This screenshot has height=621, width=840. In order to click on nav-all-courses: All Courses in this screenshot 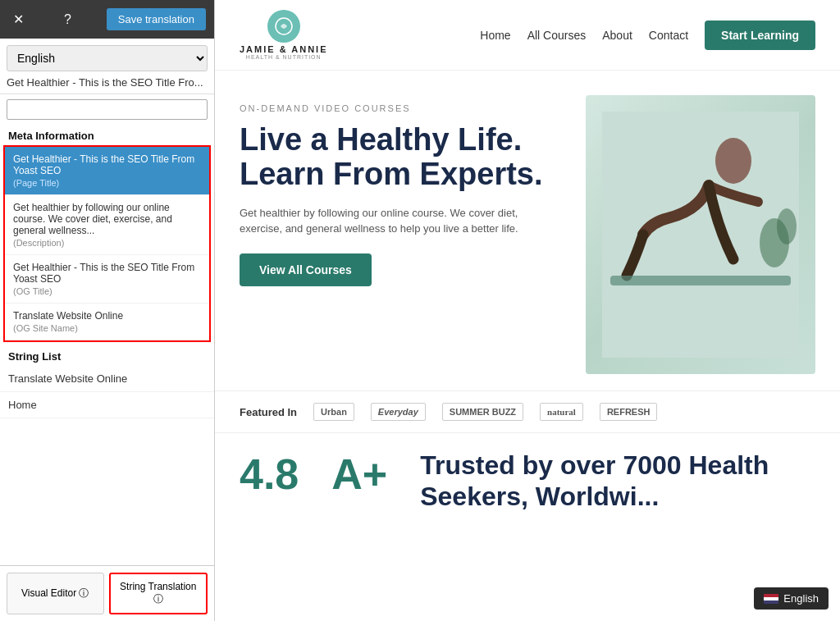, I will do `click(557, 35)`.